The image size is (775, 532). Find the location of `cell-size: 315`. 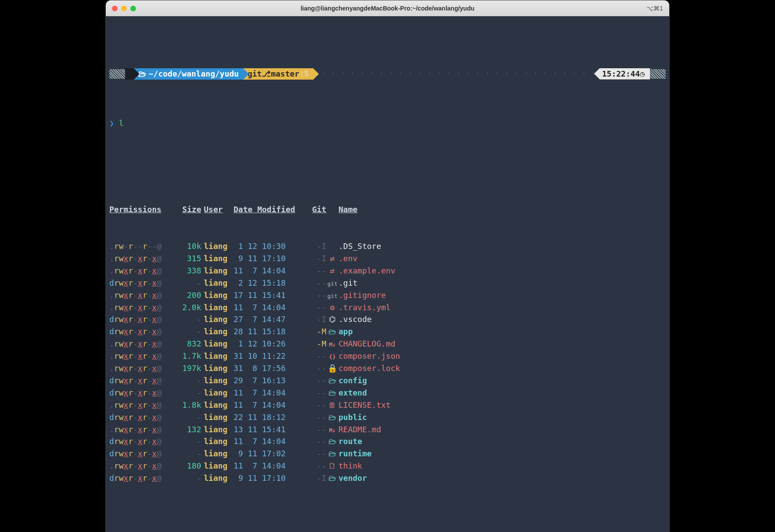

cell-size: 315 is located at coordinates (189, 259).